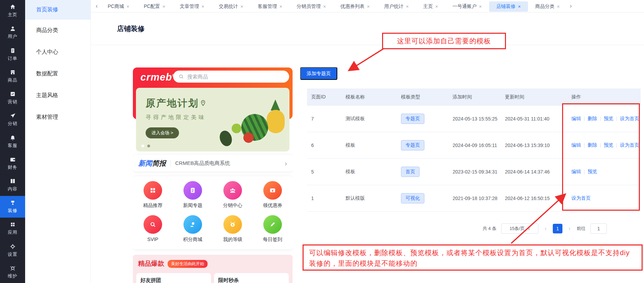  Describe the element at coordinates (369, 198) in the screenshot. I see `cell-template-name: 默认模版` at that location.